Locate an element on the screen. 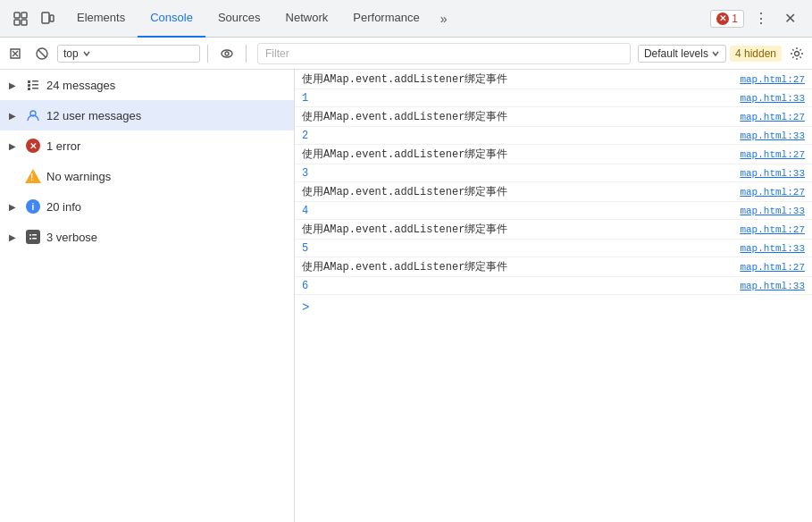  log-row: 2map.html:33 is located at coordinates (554, 136).